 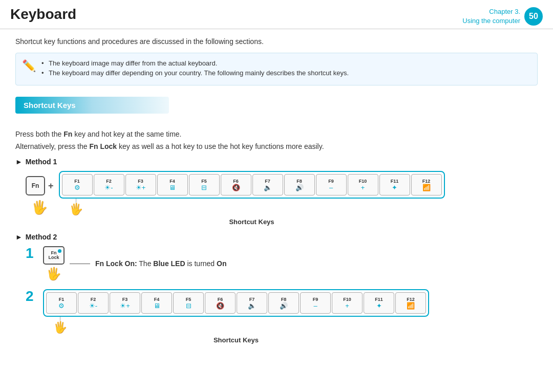 I want to click on page-badge: 50, so click(x=534, y=16).